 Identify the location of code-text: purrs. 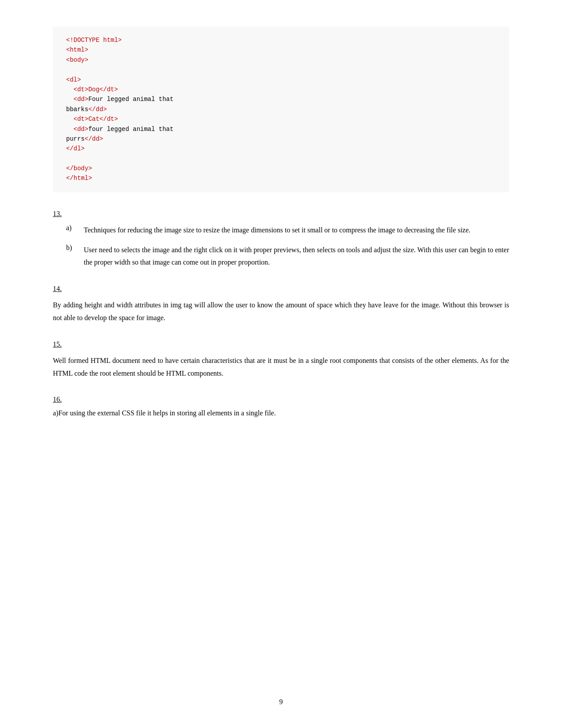
(75, 139).